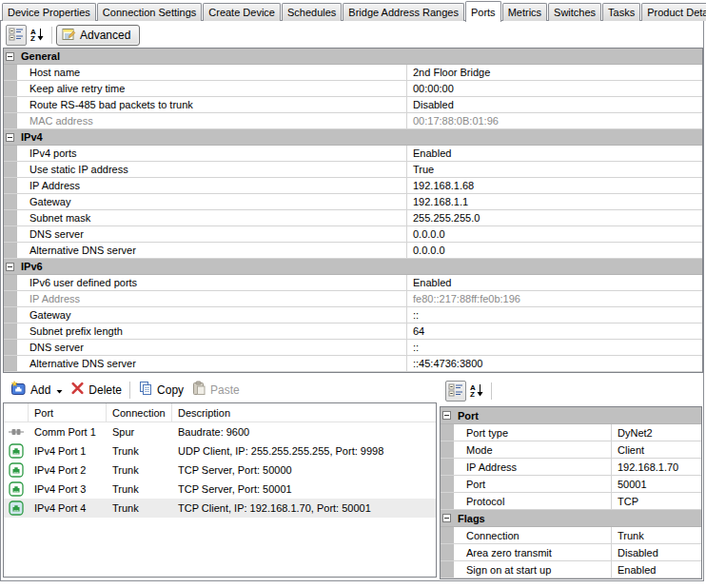 This screenshot has height=588, width=706. What do you see at coordinates (220, 432) in the screenshot?
I see `port-list-item: Comm Port 1SpurBaudrate: 9600` at bounding box center [220, 432].